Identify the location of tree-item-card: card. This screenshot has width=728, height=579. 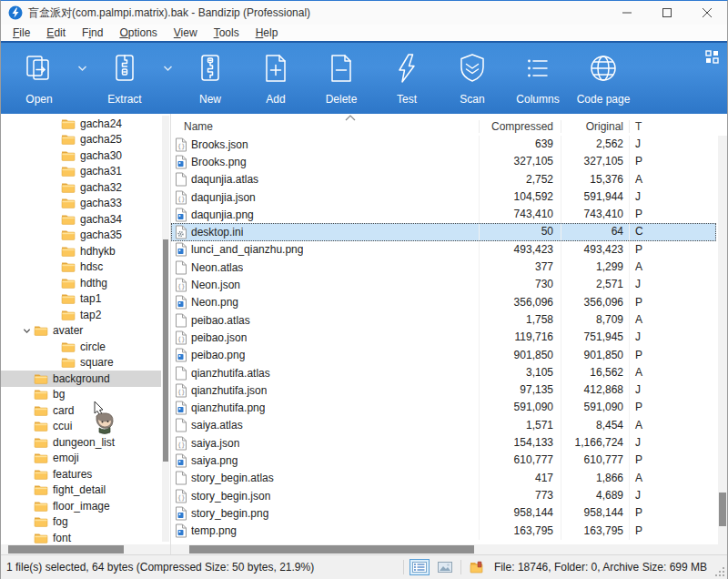
(81, 411).